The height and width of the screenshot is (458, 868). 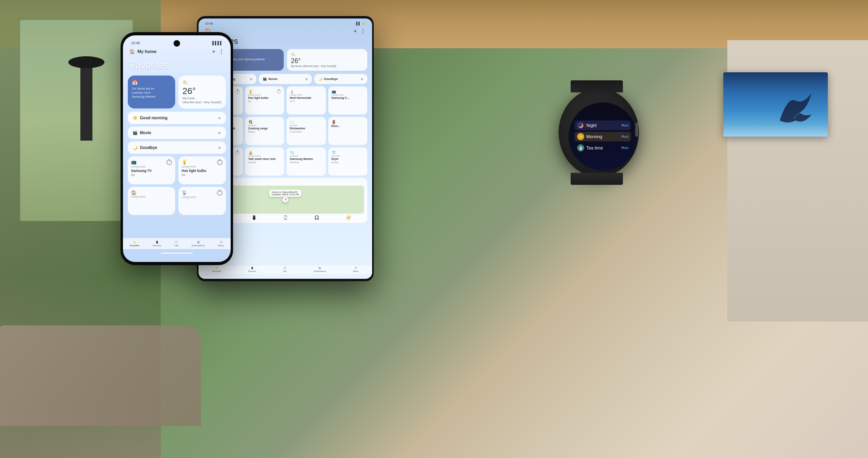 What do you see at coordinates (157, 245) in the screenshot?
I see `nav-devices-label: Devices` at bounding box center [157, 245].